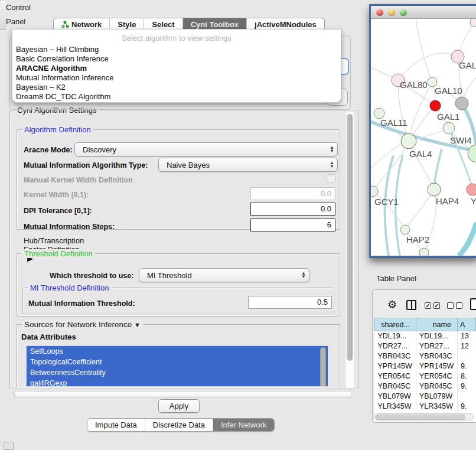  I want to click on manual-kernel-checkbox, so click(331, 178).